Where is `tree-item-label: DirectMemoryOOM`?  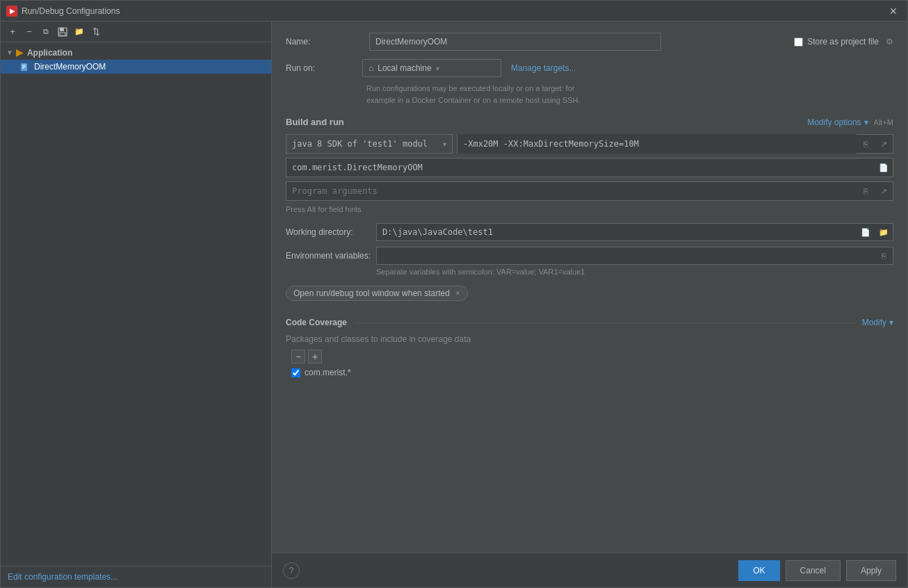 tree-item-label: DirectMemoryOOM is located at coordinates (70, 67).